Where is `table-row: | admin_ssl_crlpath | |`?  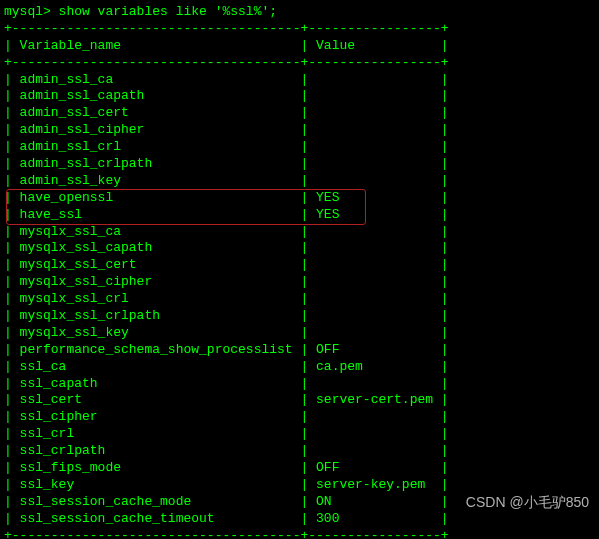
table-row: | admin_ssl_crlpath | | is located at coordinates (300, 164).